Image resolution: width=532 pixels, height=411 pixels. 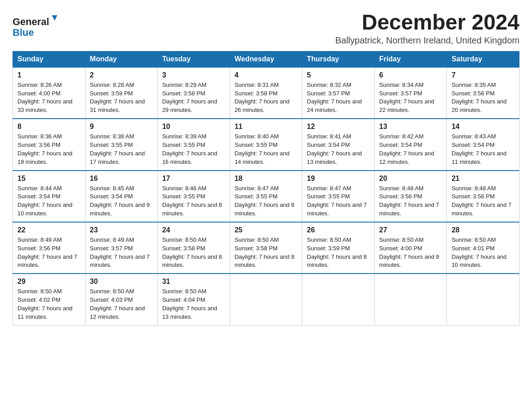 I want to click on page-header: General Blue December 2024 Ballypatrick,…, so click(x=266, y=28).